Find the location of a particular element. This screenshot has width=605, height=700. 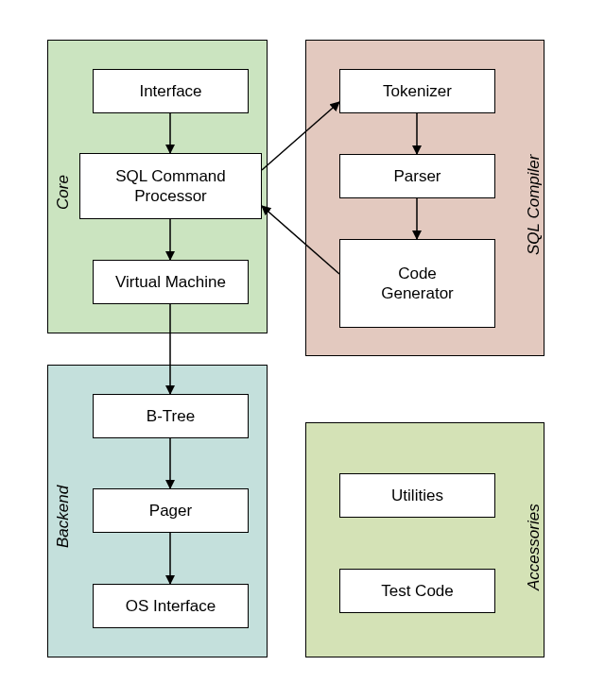

node-pager: Pager is located at coordinates (170, 510).